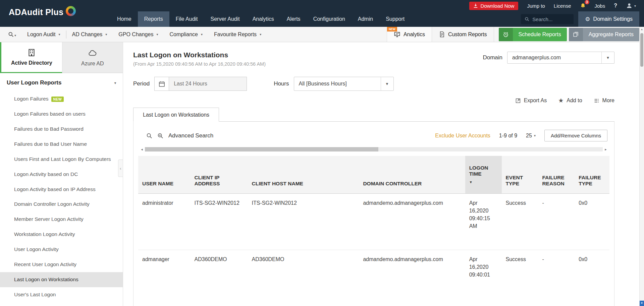 The width and height of the screenshot is (644, 306). I want to click on download-now-button: Download Now, so click(494, 6).